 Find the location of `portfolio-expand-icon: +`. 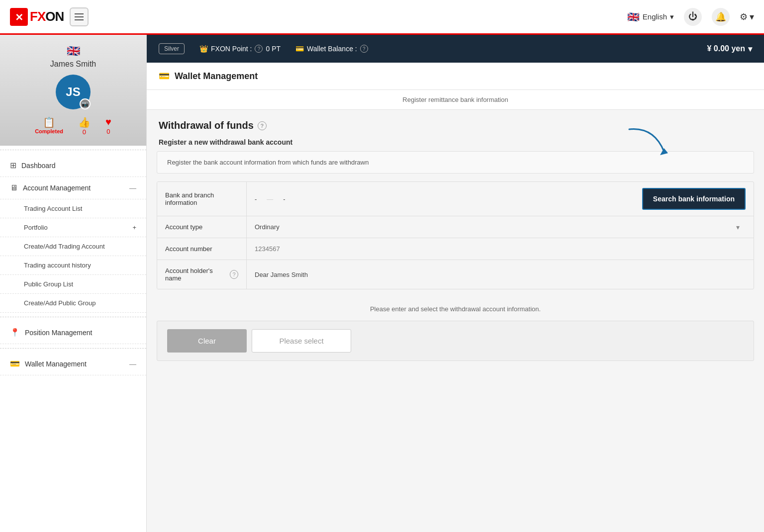

portfolio-expand-icon: + is located at coordinates (134, 228).